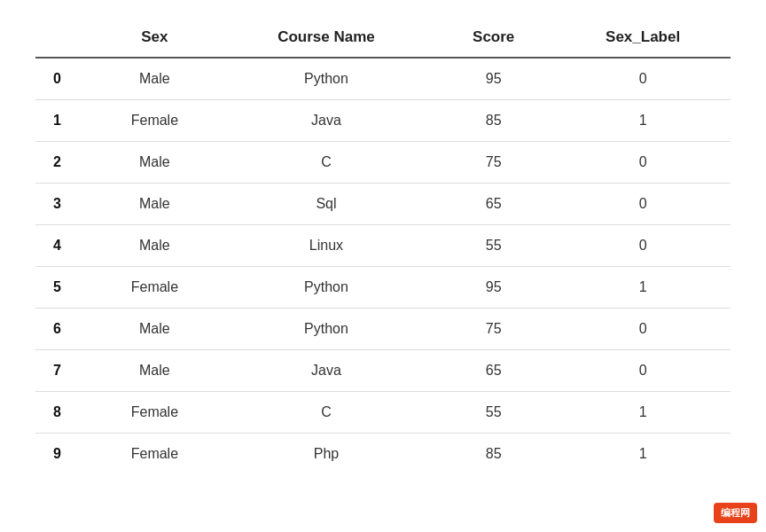 This screenshot has width=766, height=532. What do you see at coordinates (383, 121) in the screenshot?
I see `table-row: 1FemaleJava851` at bounding box center [383, 121].